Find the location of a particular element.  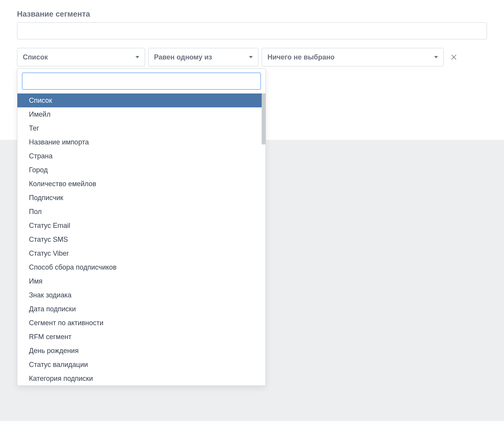

dropdown-option: Город is located at coordinates (141, 170).